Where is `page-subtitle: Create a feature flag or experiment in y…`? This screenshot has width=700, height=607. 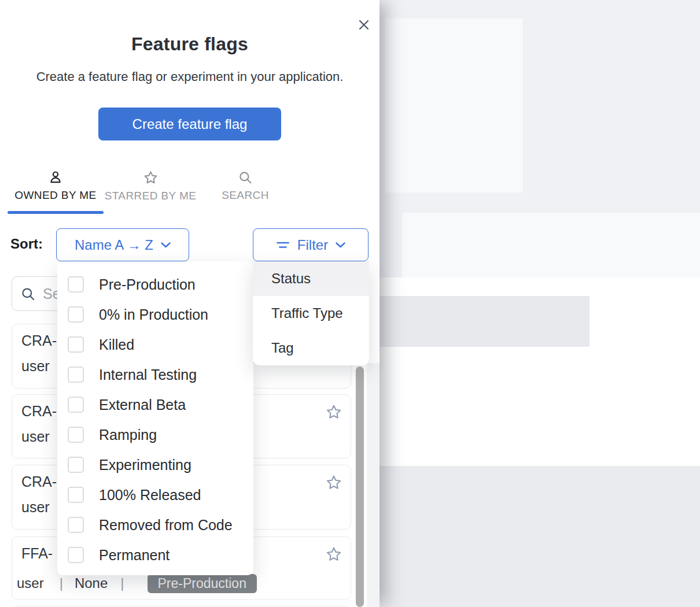
page-subtitle: Create a feature flag or experiment in y… is located at coordinates (190, 77).